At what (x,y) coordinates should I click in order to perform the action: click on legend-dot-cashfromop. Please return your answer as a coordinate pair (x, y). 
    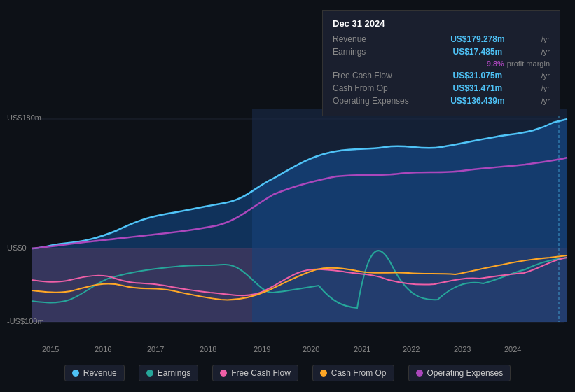
    Looking at the image, I should click on (324, 373).